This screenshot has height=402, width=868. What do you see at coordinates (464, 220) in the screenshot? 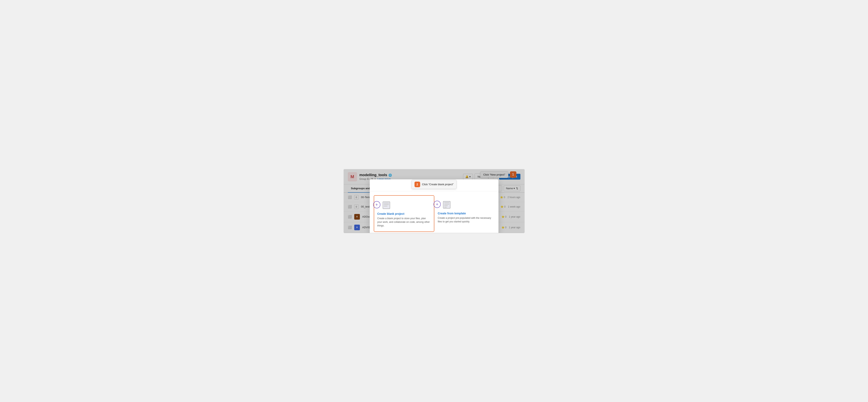
I see `from-template-desc: Create a project pre-populated with the …` at bounding box center [464, 220].